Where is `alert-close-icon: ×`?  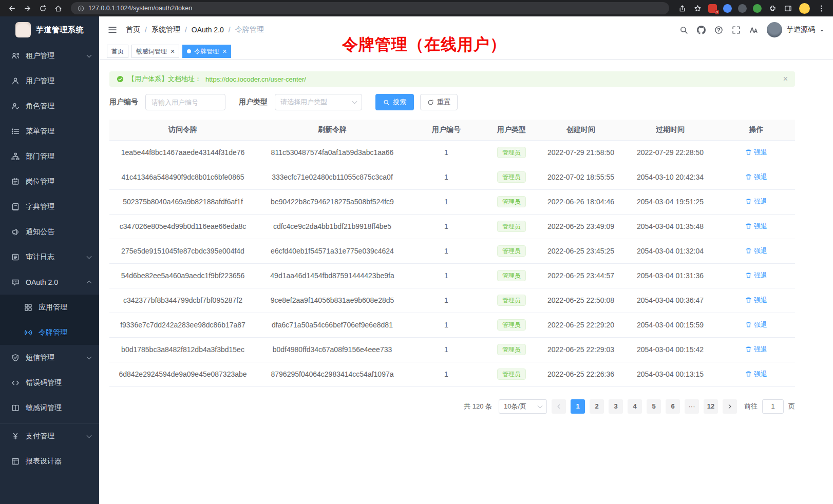
alert-close-icon: × is located at coordinates (786, 79).